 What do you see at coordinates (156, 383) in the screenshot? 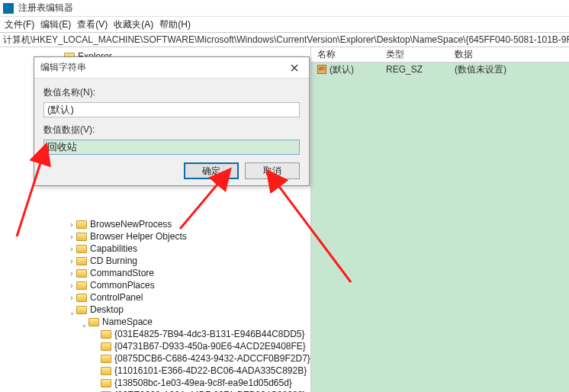
I see `tree-node: {138508bc-1e03-49ea-9c8f-ea9e1d05d65d}` at bounding box center [156, 383].